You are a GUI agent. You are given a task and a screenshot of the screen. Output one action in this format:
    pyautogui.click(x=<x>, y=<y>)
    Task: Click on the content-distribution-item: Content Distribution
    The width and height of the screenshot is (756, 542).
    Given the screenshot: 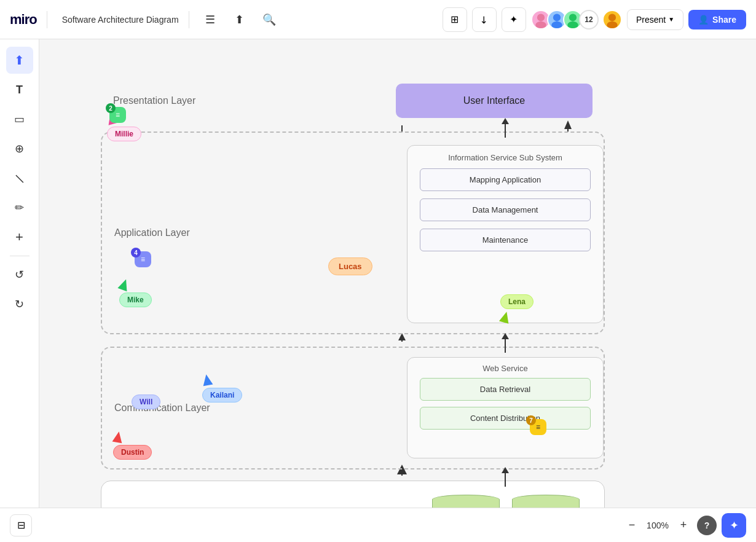 What is the action you would take?
    pyautogui.click(x=505, y=418)
    